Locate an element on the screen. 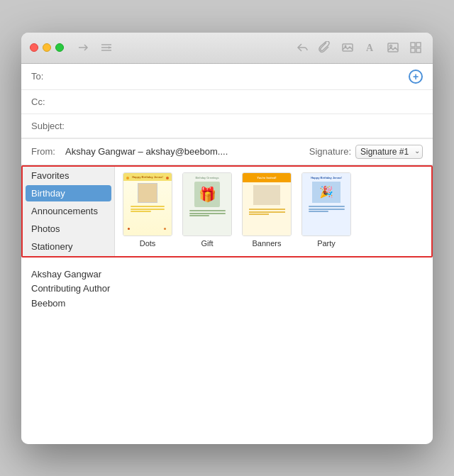 This screenshot has width=454, height=476. sidebar-item-announcements: Announcements is located at coordinates (68, 211).